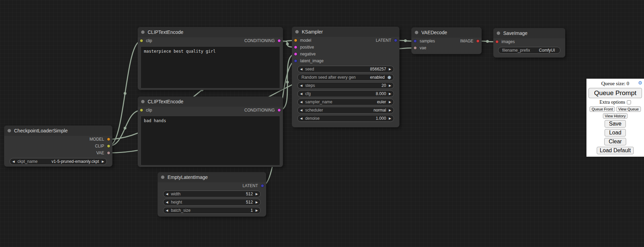 This screenshot has width=644, height=247. Describe the element at coordinates (346, 102) in the screenshot. I see `widget-sampler-name: ◀ sampler_name euler ▶` at that location.